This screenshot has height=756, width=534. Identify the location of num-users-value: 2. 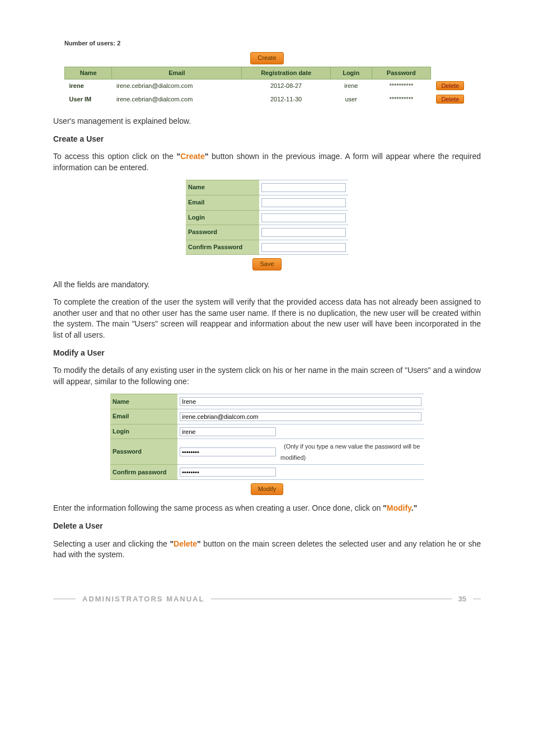
(119, 43).